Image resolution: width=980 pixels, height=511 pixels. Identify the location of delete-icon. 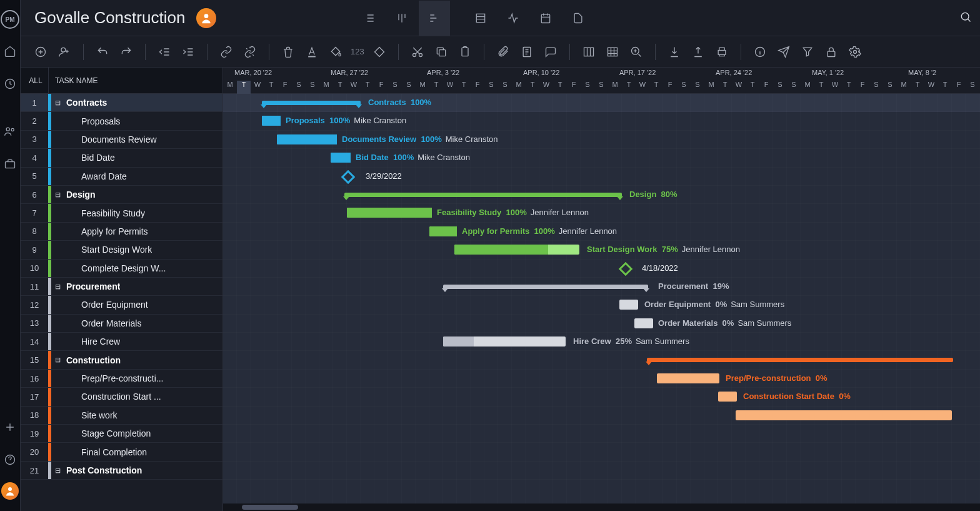
(288, 52).